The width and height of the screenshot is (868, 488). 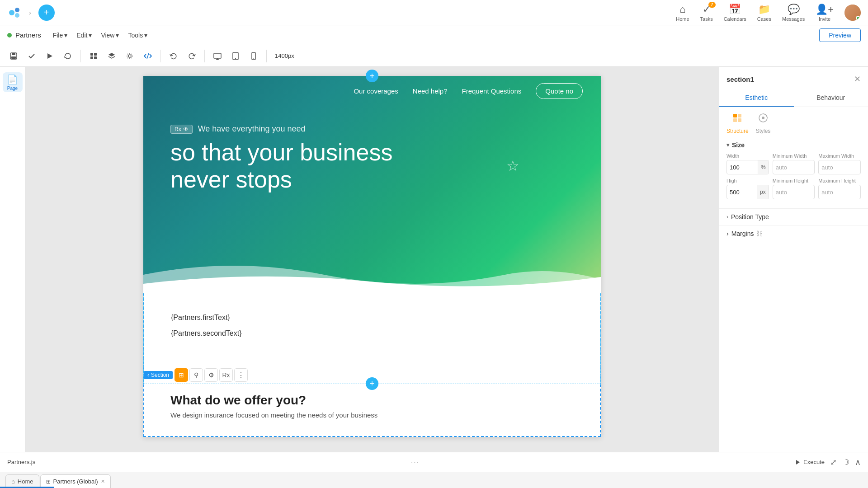 What do you see at coordinates (252, 129) in the screenshot?
I see `hero-subheading: We have everything you need` at bounding box center [252, 129].